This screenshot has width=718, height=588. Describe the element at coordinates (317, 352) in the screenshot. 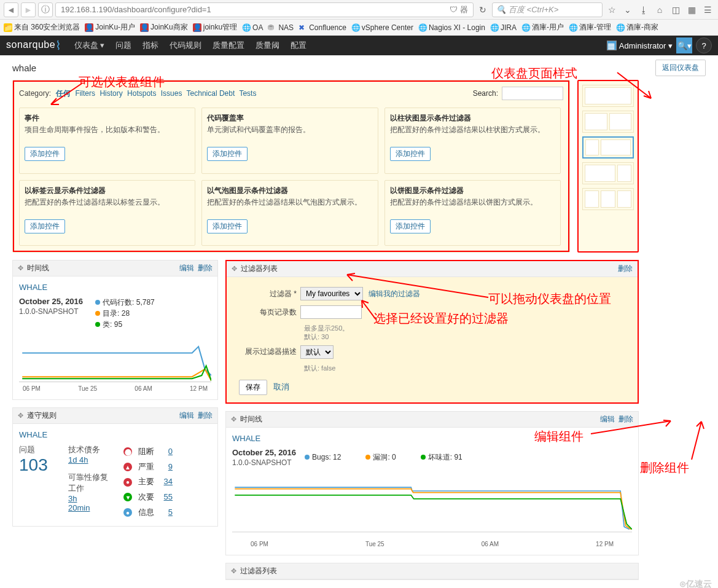

I see `show-desc-select: 默认` at that location.